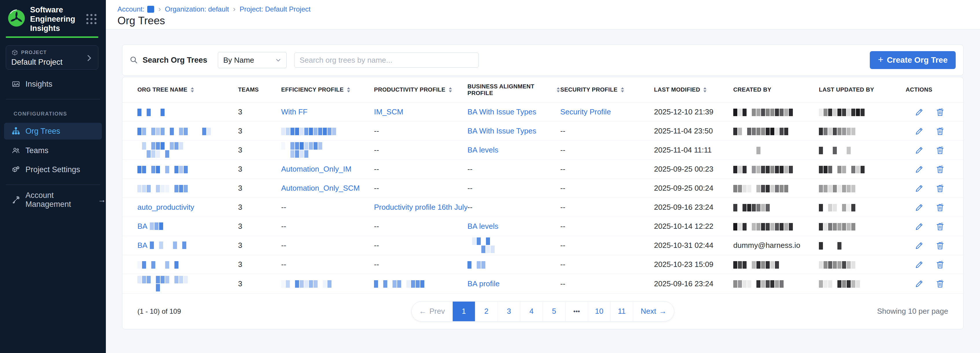  Describe the element at coordinates (166, 207) in the screenshot. I see `org-tree-name-link: auto_productivity` at that location.